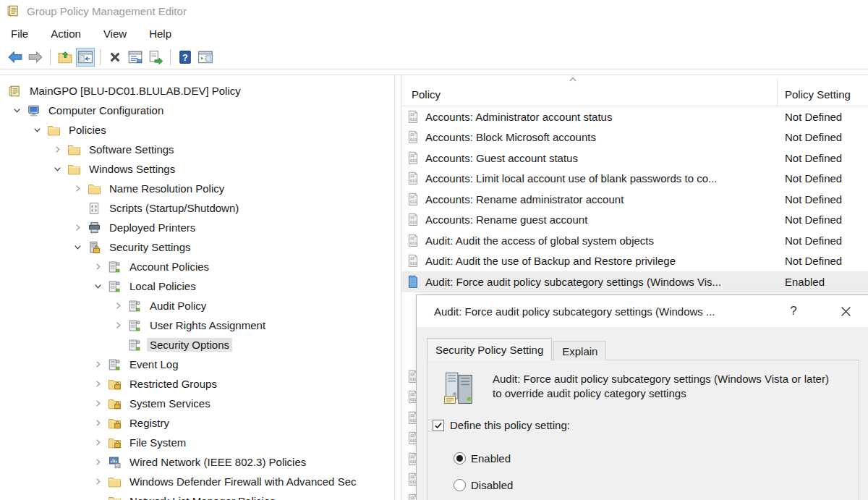 Image resolution: width=868 pixels, height=500 pixels. Describe the element at coordinates (197, 130) in the screenshot. I see `tree-item: Policies` at that location.